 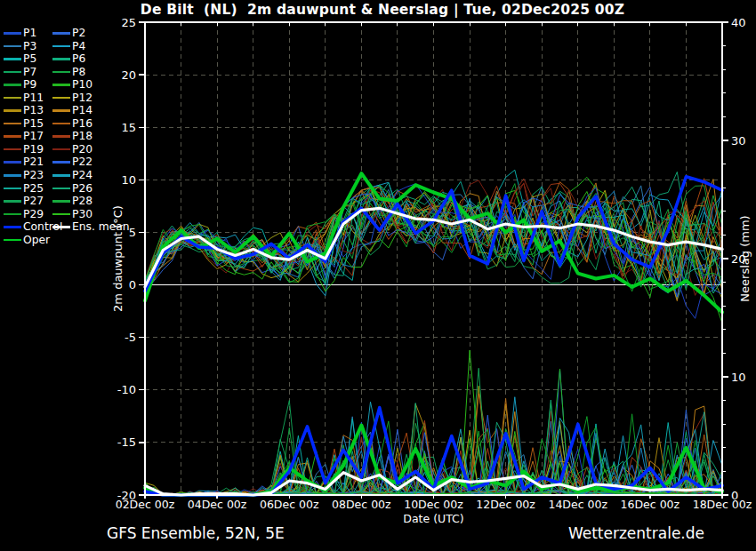 I want to click on svg-text: 02Dec 00z, so click(x=146, y=505).